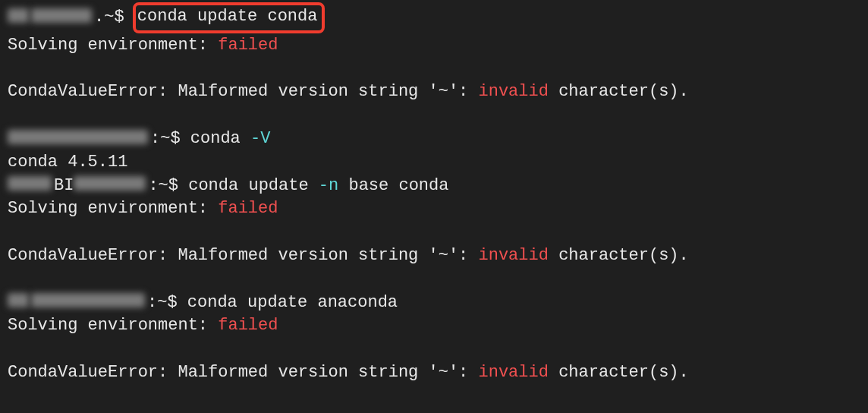  What do you see at coordinates (229, 18) in the screenshot?
I see `highlighted-command: conda update conda` at bounding box center [229, 18].